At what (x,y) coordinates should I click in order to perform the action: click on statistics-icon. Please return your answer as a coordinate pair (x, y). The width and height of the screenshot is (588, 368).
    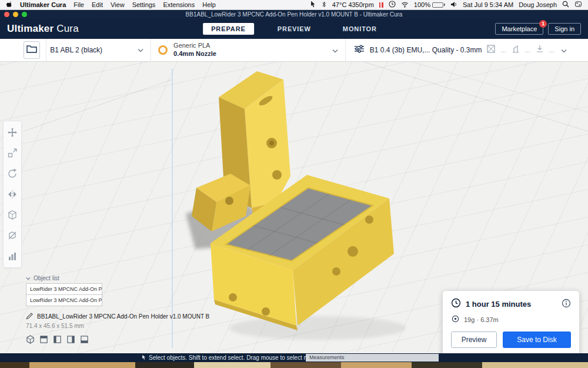
    Looking at the image, I should click on (12, 256).